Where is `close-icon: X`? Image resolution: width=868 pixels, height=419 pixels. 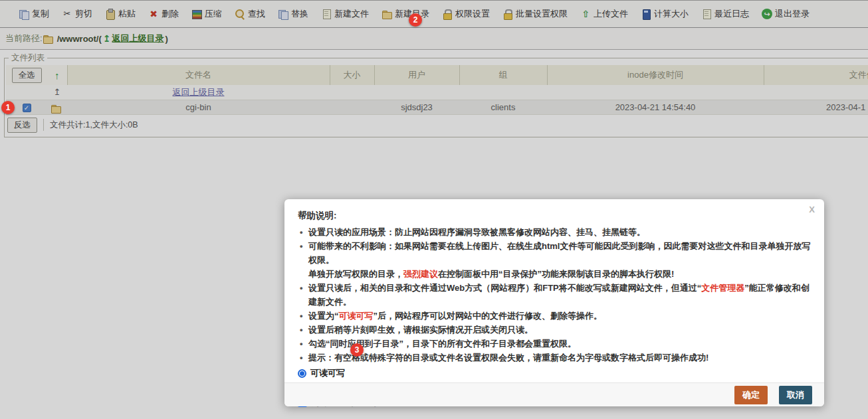 close-icon: X is located at coordinates (812, 210).